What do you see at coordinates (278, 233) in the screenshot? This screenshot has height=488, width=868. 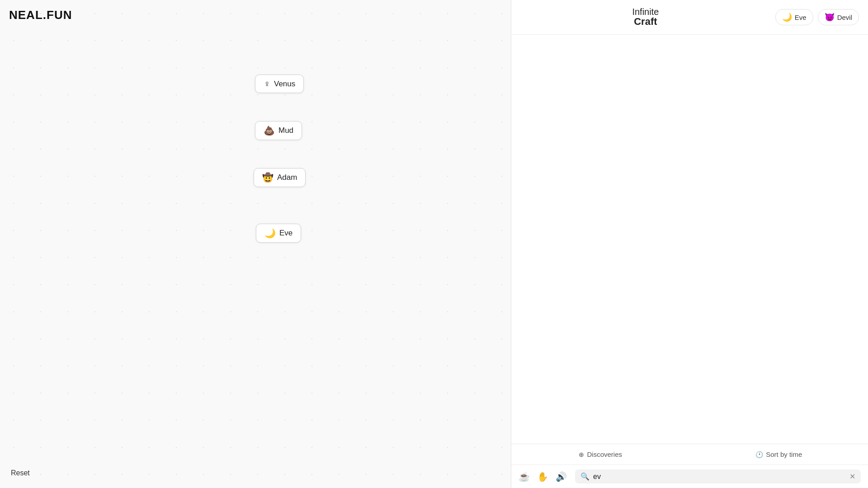 I see `node-eve: 🌙 Eve` at bounding box center [278, 233].